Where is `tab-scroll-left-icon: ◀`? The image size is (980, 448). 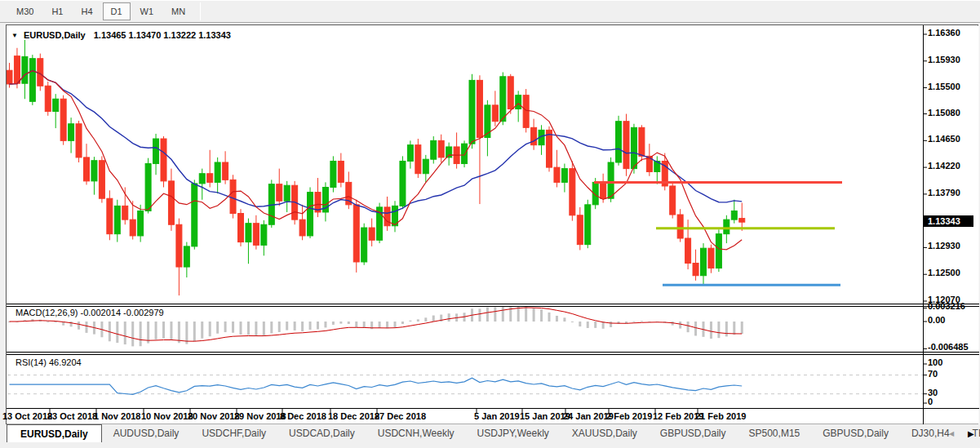
tab-scroll-left-icon: ◀ is located at coordinates (951, 433).